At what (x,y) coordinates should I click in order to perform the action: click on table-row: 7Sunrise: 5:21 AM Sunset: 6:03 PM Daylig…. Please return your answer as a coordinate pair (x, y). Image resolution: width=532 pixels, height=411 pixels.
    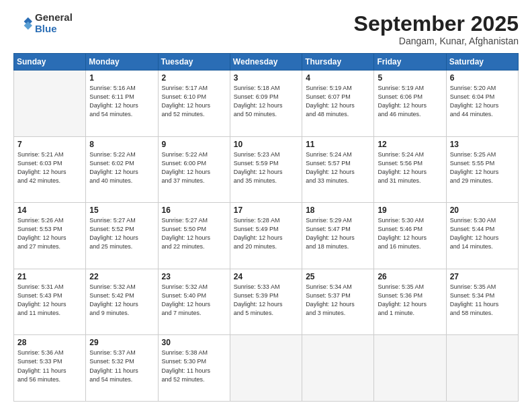
    Looking at the image, I should click on (50, 169).